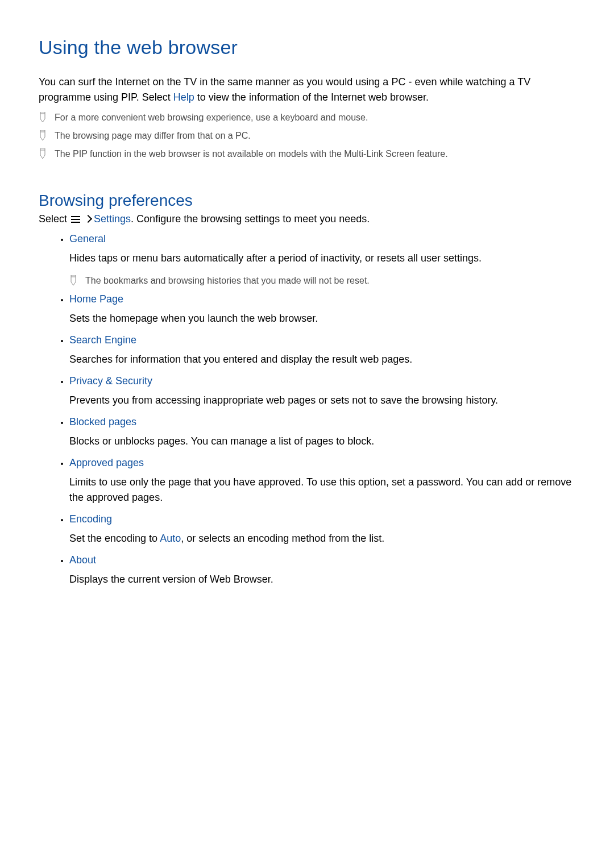 The width and height of the screenshot is (614, 868). What do you see at coordinates (322, 530) in the screenshot?
I see `list-item: Encoding Set the encoding to Auto, or se…` at bounding box center [322, 530].